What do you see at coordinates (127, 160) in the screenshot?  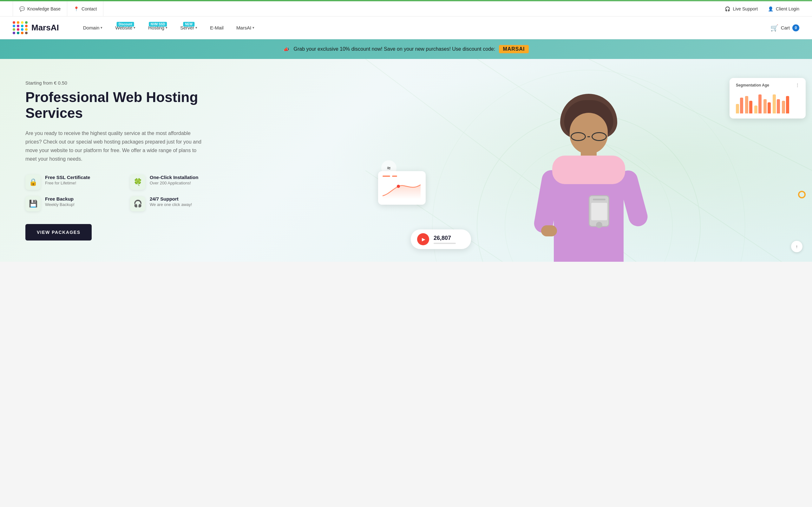 I see `hero-content: Starting from € 0.50 Professional Web Ho…` at bounding box center [127, 160].